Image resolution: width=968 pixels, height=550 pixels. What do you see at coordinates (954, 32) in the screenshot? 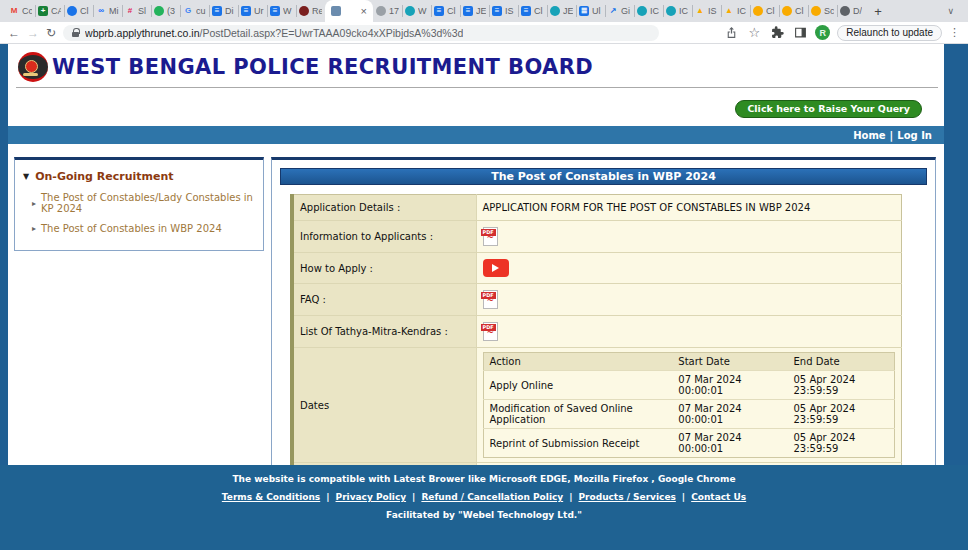
I see `browser-menu-icon: ⋮` at bounding box center [954, 32].